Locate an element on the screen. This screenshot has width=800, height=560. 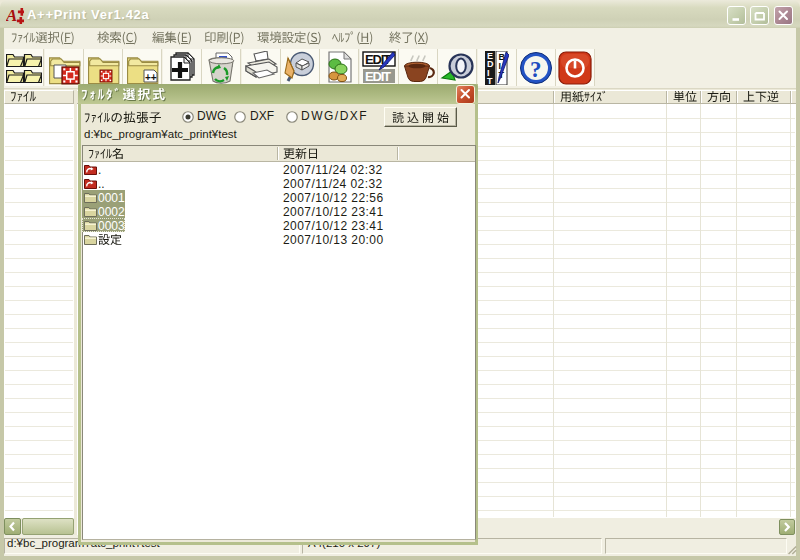
svg-text: A is located at coordinates (12, 15).